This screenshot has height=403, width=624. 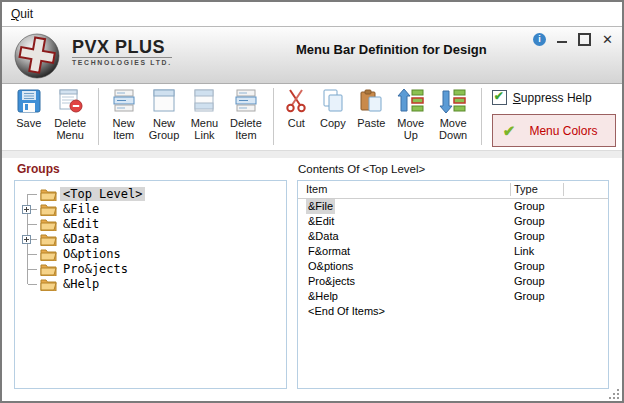 I want to click on tree-item-label: &File, so click(x=81, y=209).